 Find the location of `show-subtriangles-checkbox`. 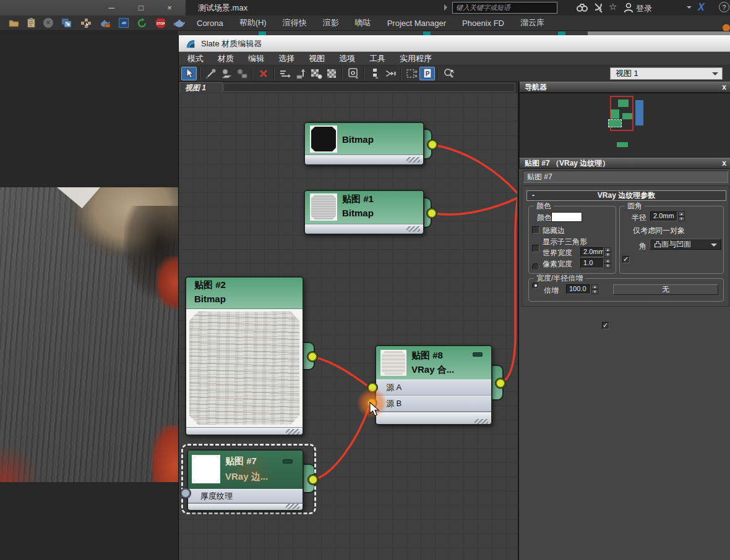

show-subtriangles-checkbox is located at coordinates (536, 248).